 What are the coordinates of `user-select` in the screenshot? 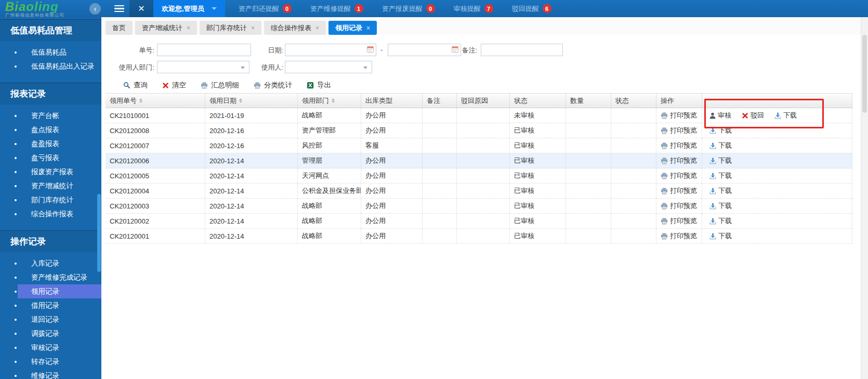 It's located at (328, 67).